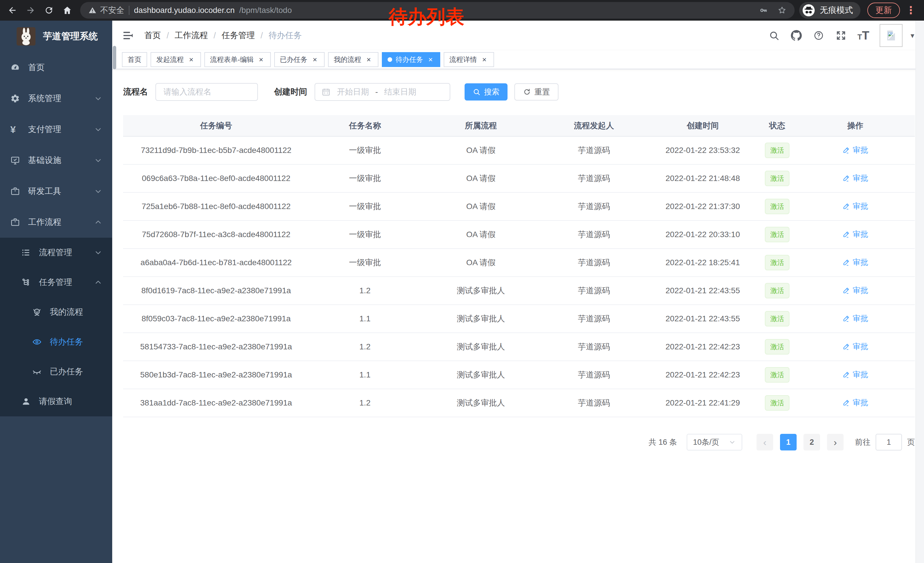 The height and width of the screenshot is (563, 924). I want to click on tab: 首页, so click(134, 60).